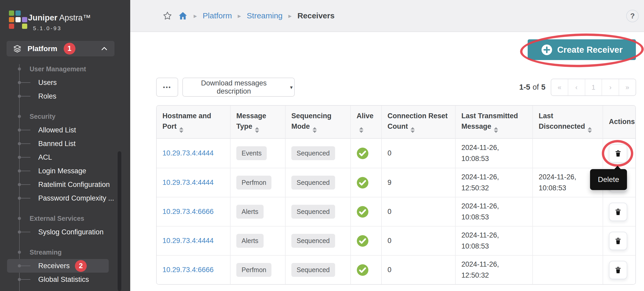 The width and height of the screenshot is (644, 291). I want to click on sidebar-item-platform: Platform 1, so click(61, 49).